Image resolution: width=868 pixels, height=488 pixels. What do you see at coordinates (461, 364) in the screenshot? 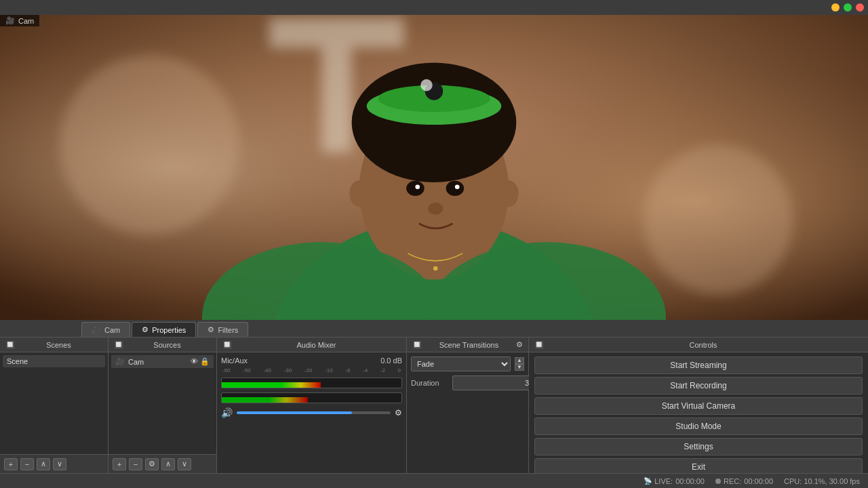
I see `transition-type-select: Fade` at bounding box center [461, 364].